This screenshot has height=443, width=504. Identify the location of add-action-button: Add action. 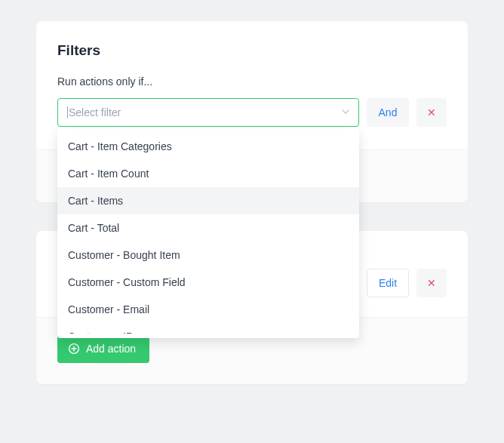
(103, 349).